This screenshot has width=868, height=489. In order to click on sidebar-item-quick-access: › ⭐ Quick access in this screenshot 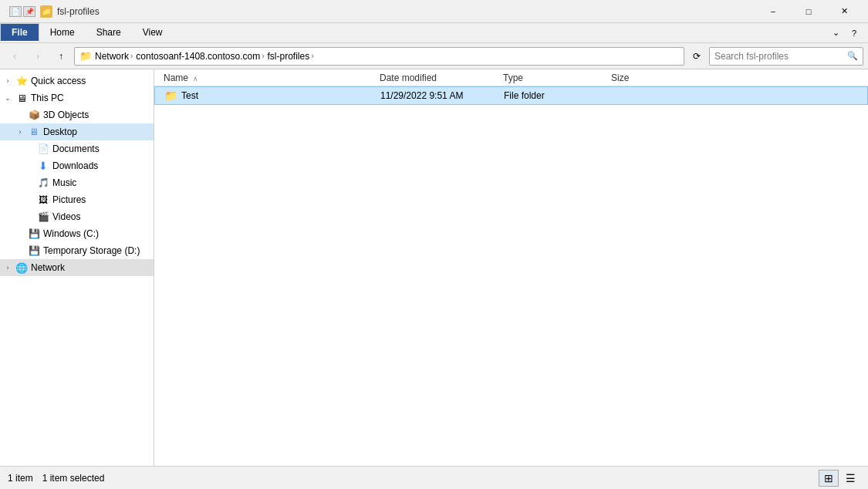, I will do `click(77, 81)`.